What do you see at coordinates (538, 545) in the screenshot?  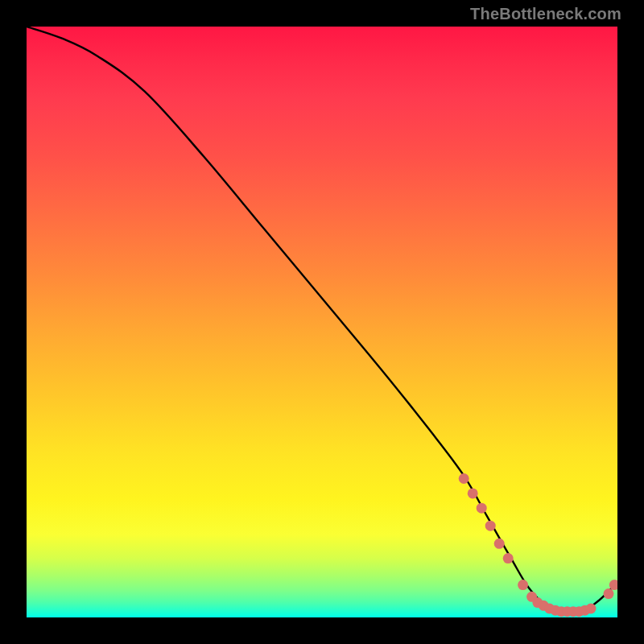 I see `curve-markers` at bounding box center [538, 545].